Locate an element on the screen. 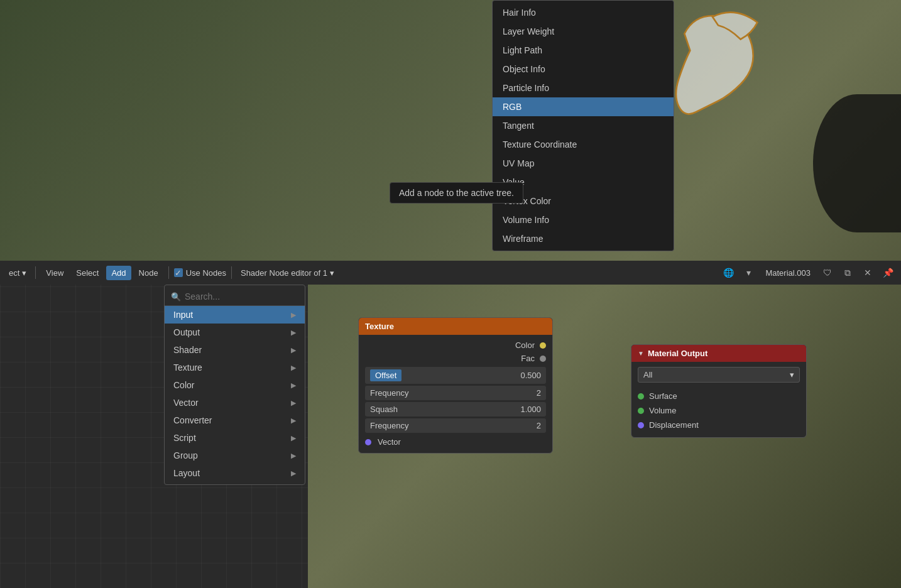 This screenshot has height=588, width=901. shield-icon: 🛡 is located at coordinates (827, 273).